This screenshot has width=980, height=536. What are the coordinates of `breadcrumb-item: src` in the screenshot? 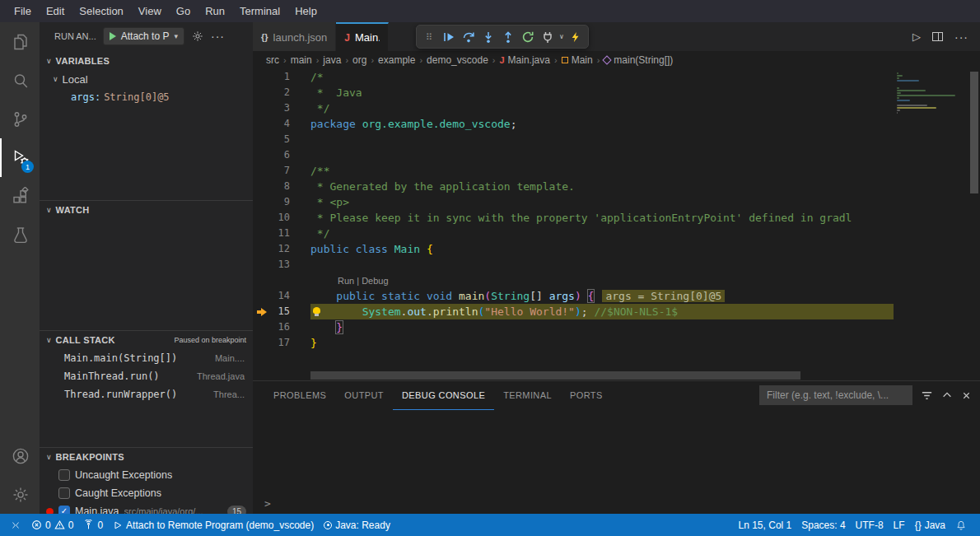 It's located at (273, 60).